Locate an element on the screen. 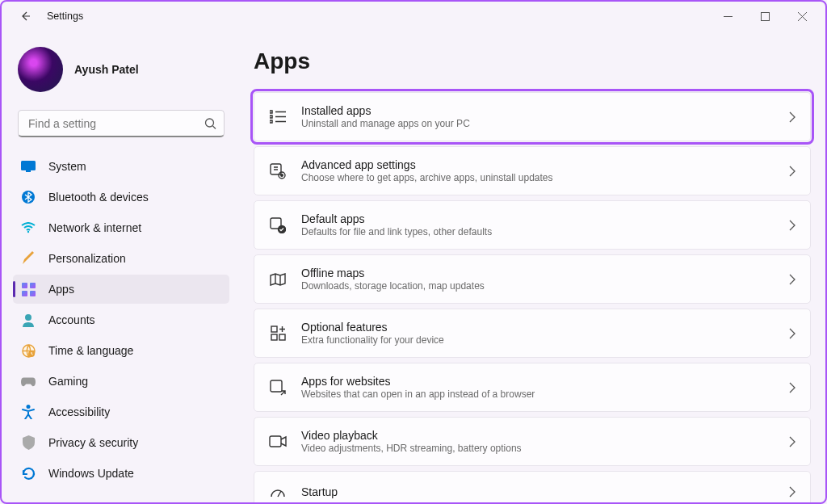  sidebar-item-accounts: Accounts is located at coordinates (121, 320).